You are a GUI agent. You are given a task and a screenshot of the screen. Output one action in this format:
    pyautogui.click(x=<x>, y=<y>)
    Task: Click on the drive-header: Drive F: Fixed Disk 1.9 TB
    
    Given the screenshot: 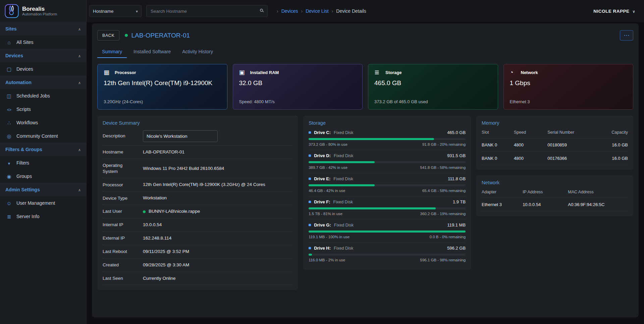 What is the action you would take?
    pyautogui.click(x=387, y=202)
    